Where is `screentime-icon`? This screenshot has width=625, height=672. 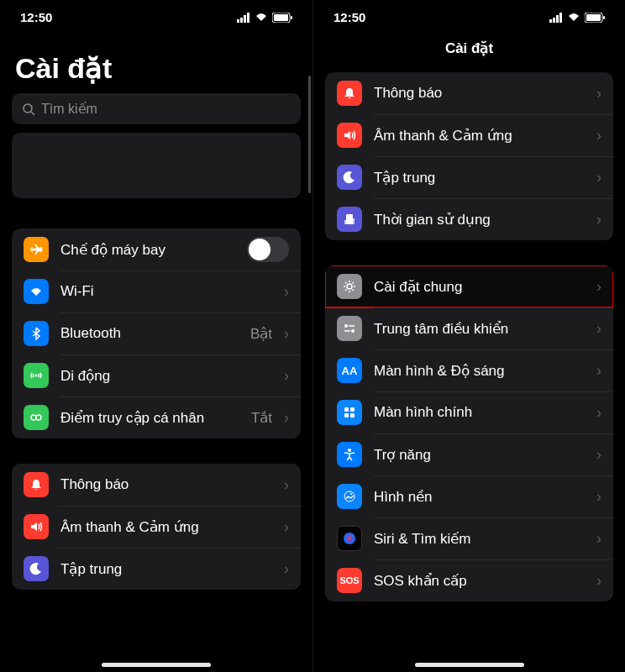 screentime-icon is located at coordinates (349, 219).